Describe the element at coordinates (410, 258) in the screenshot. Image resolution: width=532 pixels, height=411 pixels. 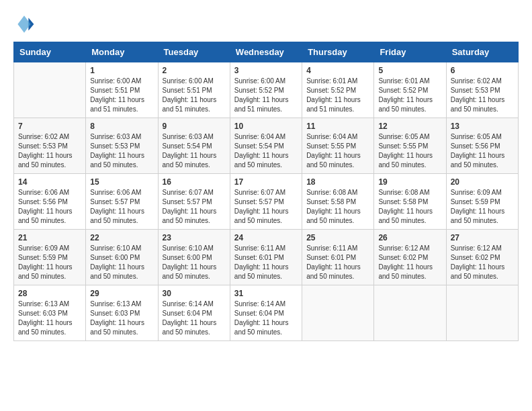
I see `day-cell: 26Sunrise: 6:12 AMSunset: 6:02 PMDayligh…` at that location.